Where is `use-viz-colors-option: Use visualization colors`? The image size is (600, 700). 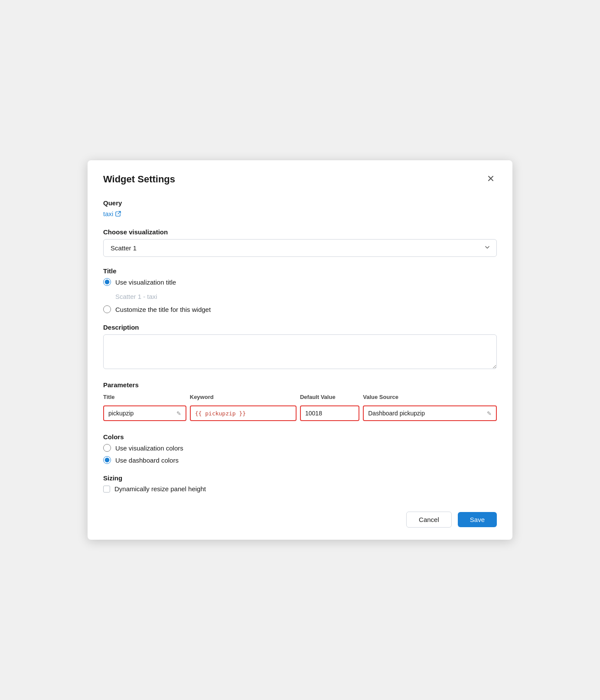 use-viz-colors-option: Use visualization colors is located at coordinates (300, 448).